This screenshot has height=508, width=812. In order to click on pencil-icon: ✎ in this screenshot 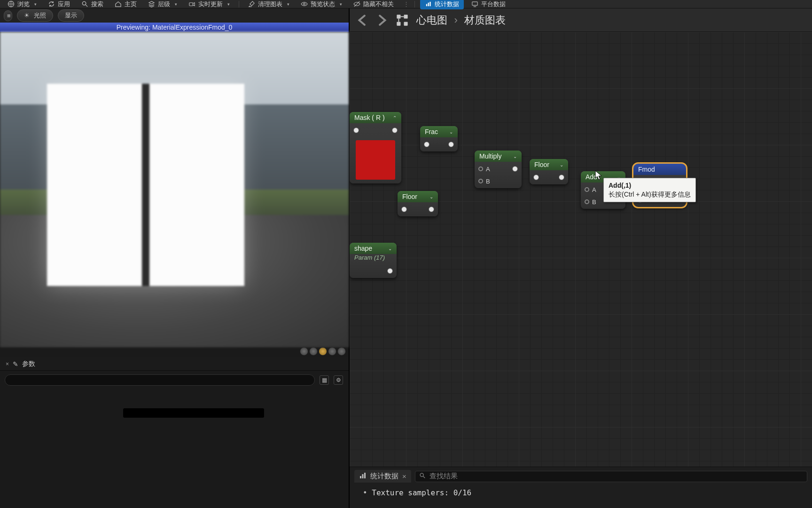, I will do `click(16, 364)`.